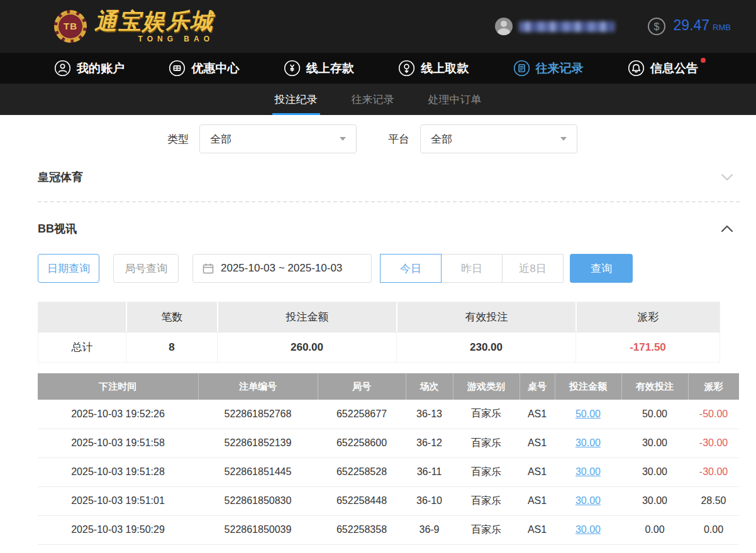  I want to click on col-header-round-id: 局号, so click(362, 386).